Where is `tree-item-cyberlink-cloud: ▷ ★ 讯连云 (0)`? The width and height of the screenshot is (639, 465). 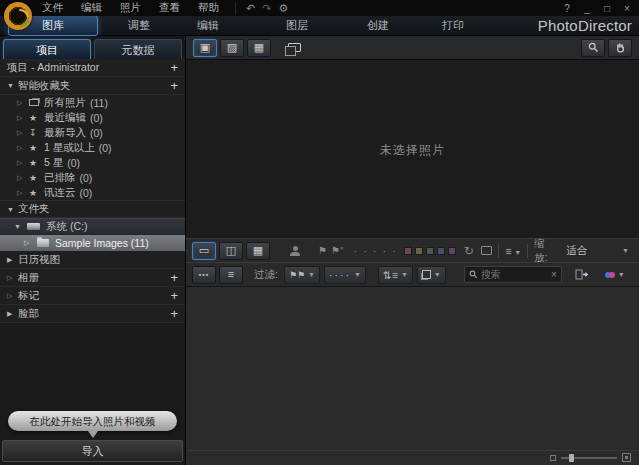
tree-item-cyberlink-cloud: ▷ ★ 讯连云 (0) is located at coordinates (92, 192).